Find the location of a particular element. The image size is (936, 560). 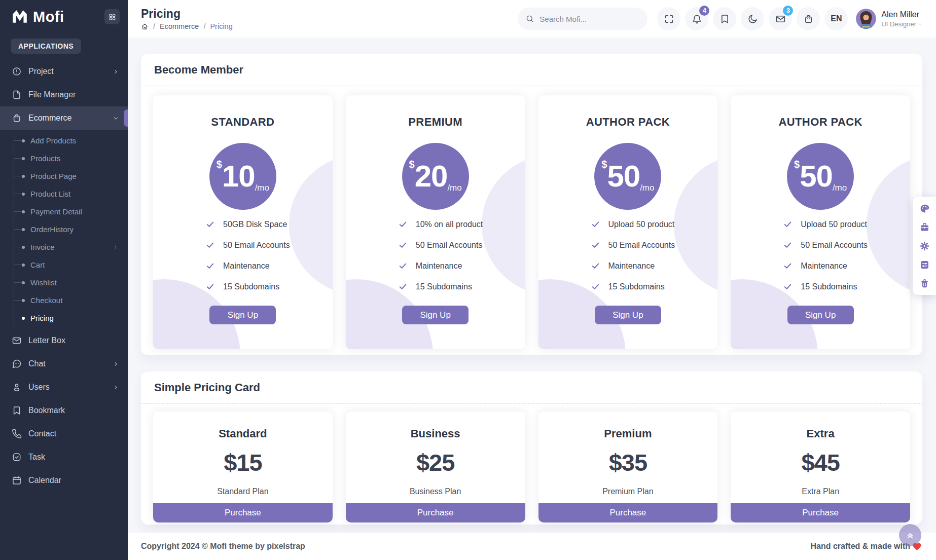

breadcrumb-home is located at coordinates (145, 26).